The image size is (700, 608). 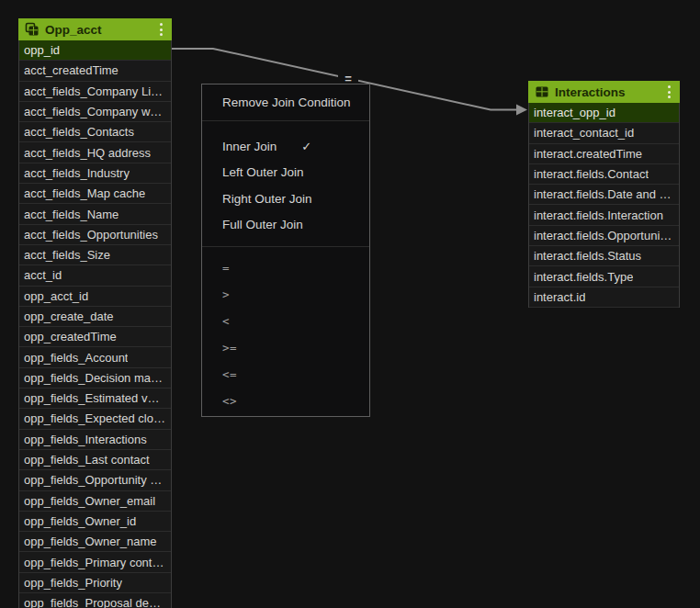 What do you see at coordinates (96, 399) in the screenshot?
I see `field-row: opp_fields_Estimated v…` at bounding box center [96, 399].